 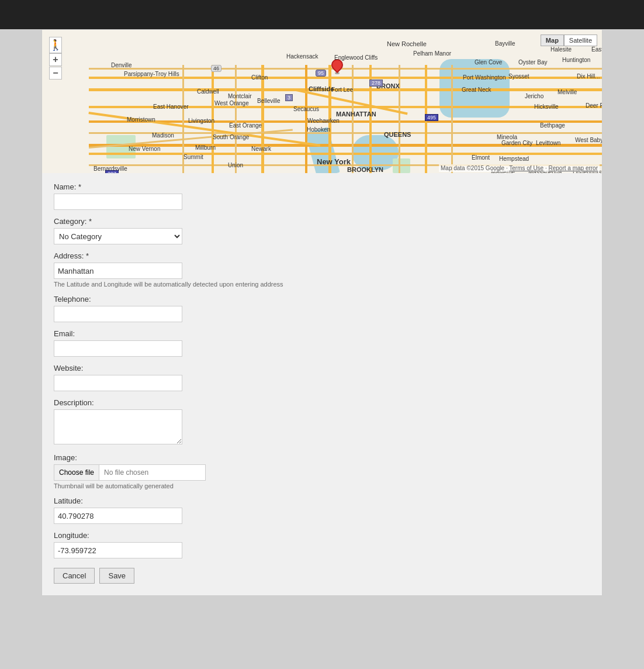 I want to click on telephone-input, so click(x=118, y=314).